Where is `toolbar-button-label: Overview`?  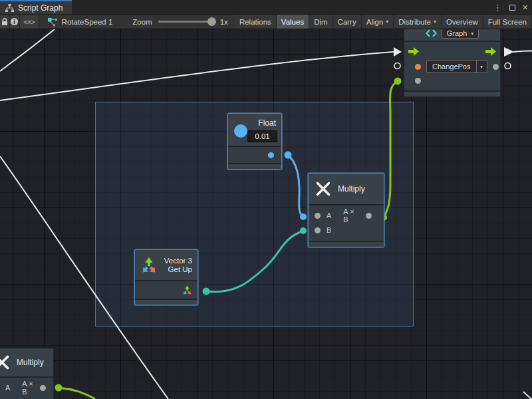
toolbar-button-label: Overview is located at coordinates (462, 22).